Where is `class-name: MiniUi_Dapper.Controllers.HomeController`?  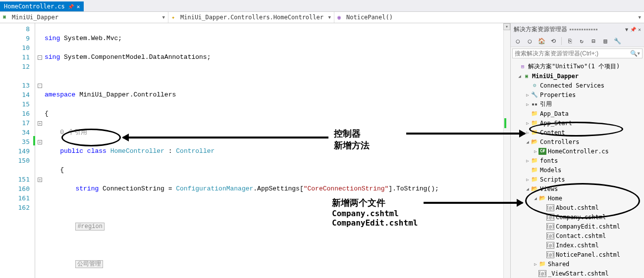 class-name: MiniUi_Dapper.Controllers.HomeController is located at coordinates (252, 17).